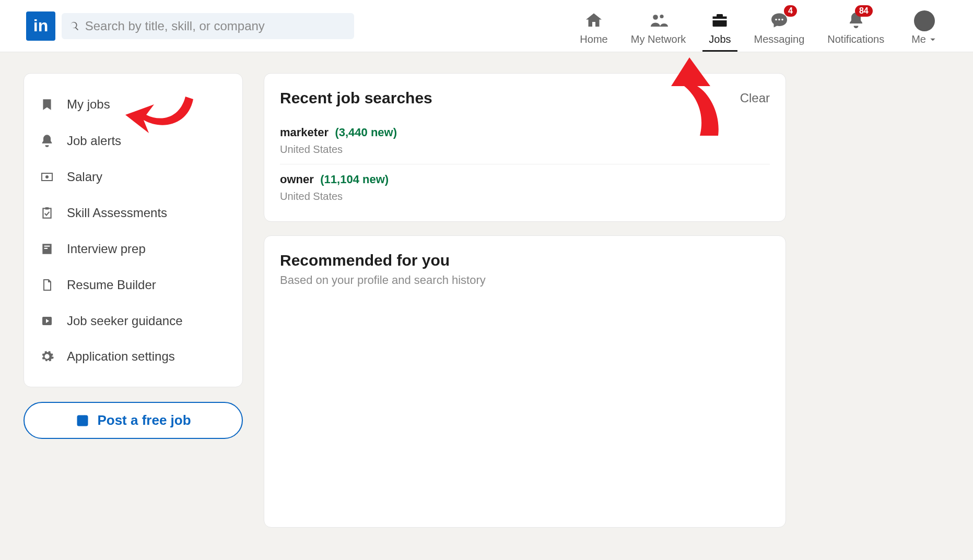 Image resolution: width=973 pixels, height=560 pixels. I want to click on sidebar-item-skill-assessments: Skill Assessments, so click(133, 213).